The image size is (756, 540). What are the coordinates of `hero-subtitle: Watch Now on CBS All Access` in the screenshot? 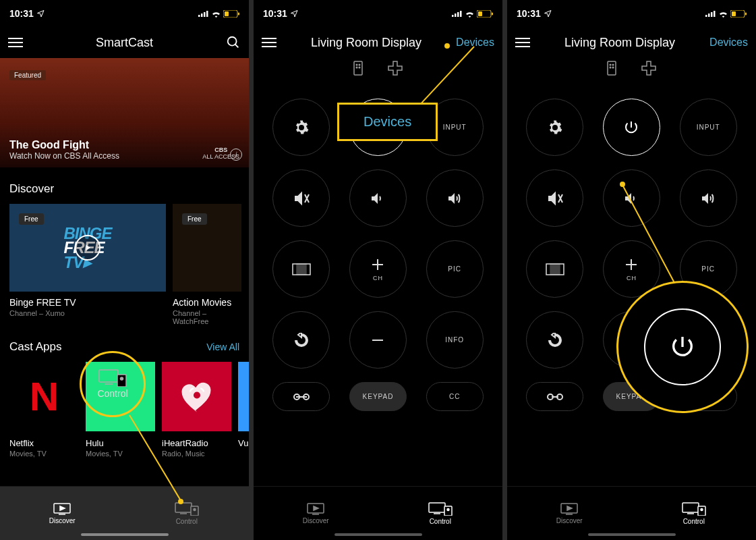 It's located at (65, 156).